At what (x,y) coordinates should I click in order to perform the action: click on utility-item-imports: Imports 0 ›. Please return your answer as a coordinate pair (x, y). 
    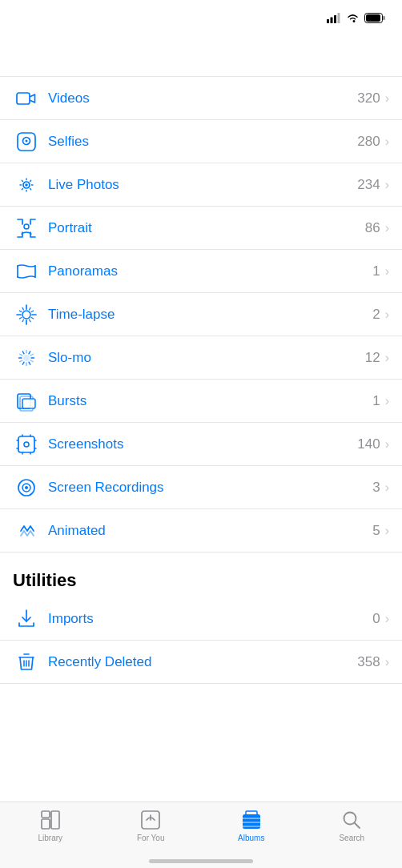
    Looking at the image, I should click on (201, 619).